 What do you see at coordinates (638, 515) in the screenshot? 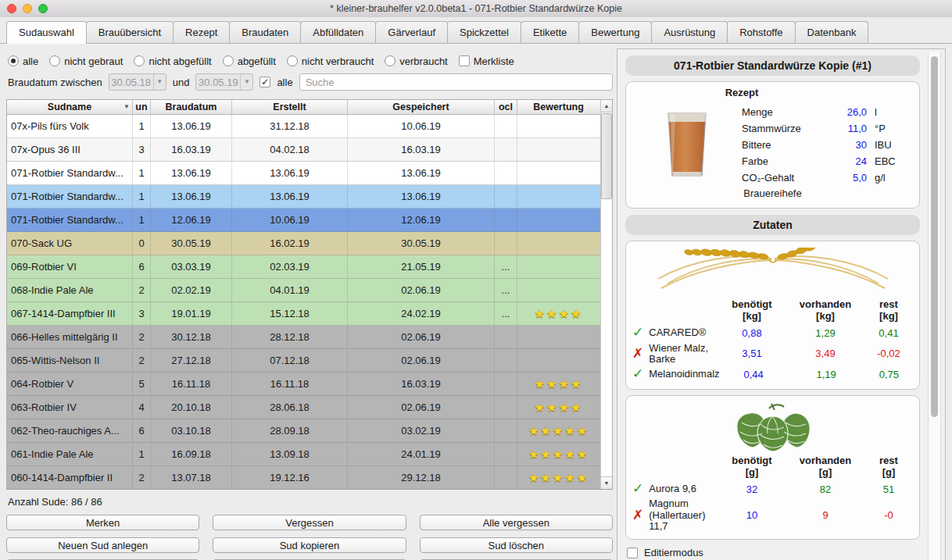
I see `cross-icon: ✗` at bounding box center [638, 515].